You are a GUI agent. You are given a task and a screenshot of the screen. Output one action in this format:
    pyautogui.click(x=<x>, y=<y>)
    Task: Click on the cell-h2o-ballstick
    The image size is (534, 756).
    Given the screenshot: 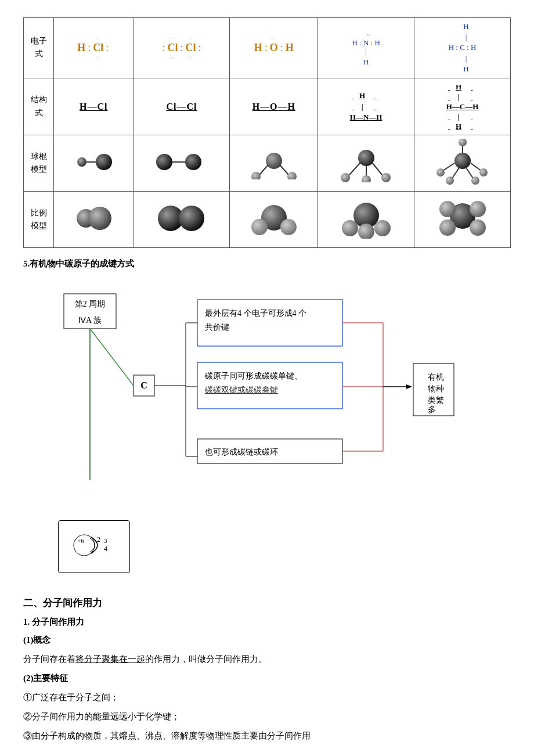 What is the action you would take?
    pyautogui.click(x=274, y=164)
    